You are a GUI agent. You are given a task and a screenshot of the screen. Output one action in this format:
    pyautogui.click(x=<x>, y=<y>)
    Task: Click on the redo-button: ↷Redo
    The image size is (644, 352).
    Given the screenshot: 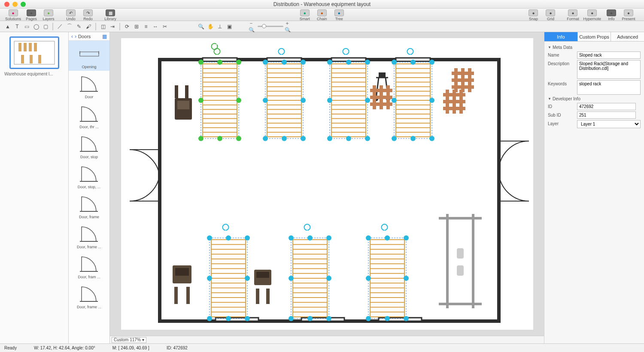 What is the action you would take?
    pyautogui.click(x=88, y=15)
    